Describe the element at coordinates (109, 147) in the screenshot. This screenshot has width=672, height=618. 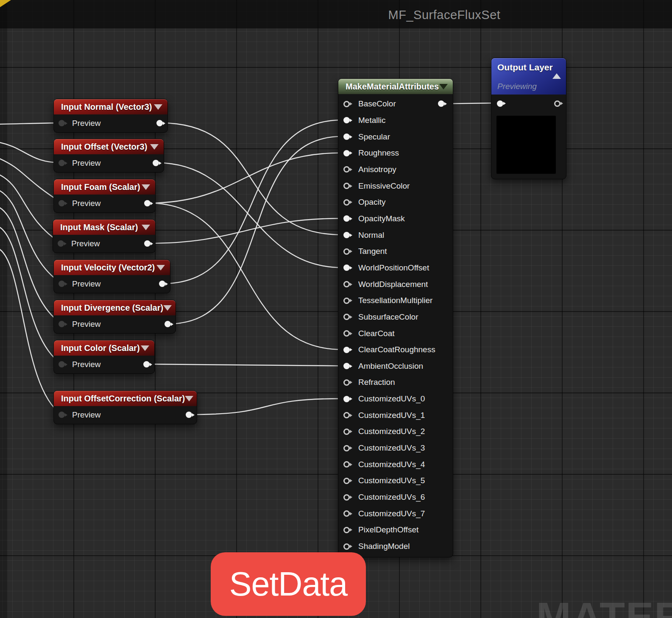
I see `input-node-header: Input Offset (Vector3)` at that location.